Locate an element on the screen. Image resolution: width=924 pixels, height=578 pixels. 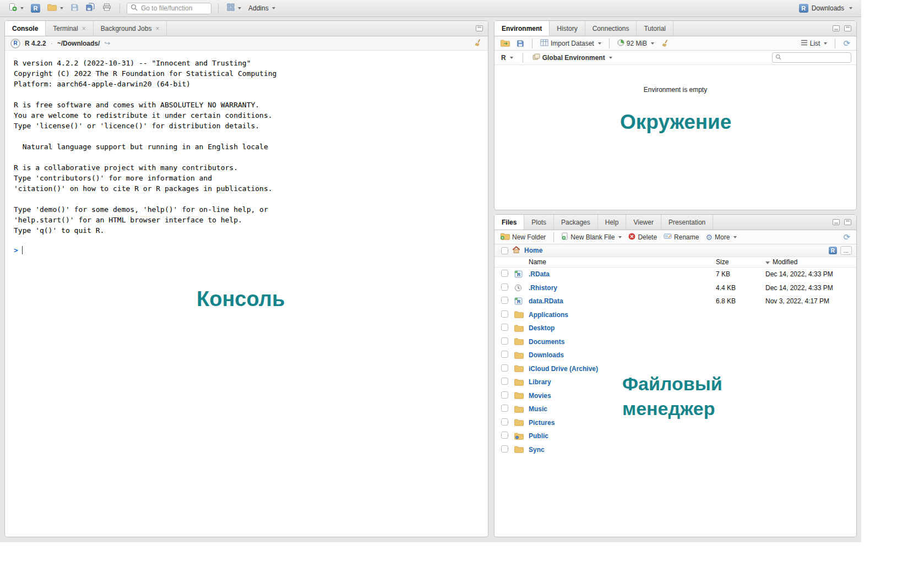
column-header-name: Name is located at coordinates (622, 262).